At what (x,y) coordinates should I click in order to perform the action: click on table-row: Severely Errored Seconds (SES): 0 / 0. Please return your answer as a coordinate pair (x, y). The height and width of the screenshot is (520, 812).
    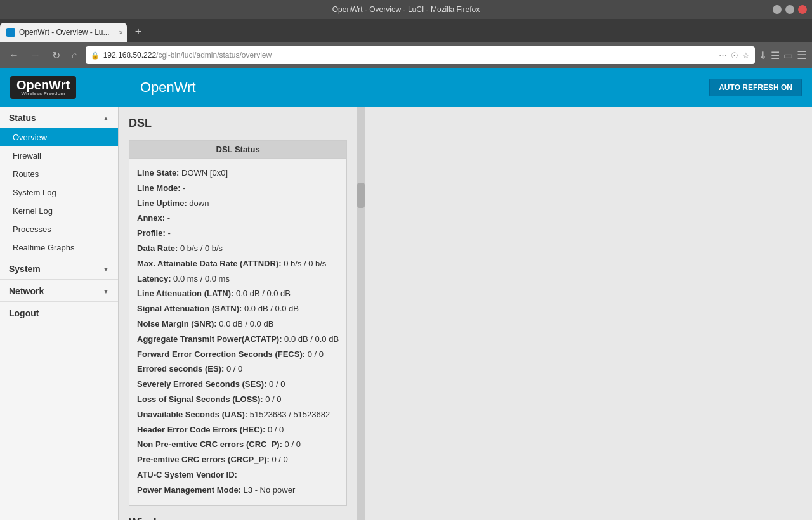
    Looking at the image, I should click on (238, 384).